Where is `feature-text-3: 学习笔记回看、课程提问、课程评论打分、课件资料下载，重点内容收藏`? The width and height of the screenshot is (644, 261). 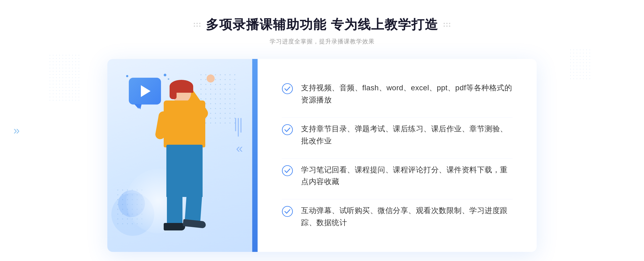 feature-text-3: 学习笔记回看、课程提问、课程评论打分、课件资料下载，重点内容收藏 is located at coordinates (407, 176).